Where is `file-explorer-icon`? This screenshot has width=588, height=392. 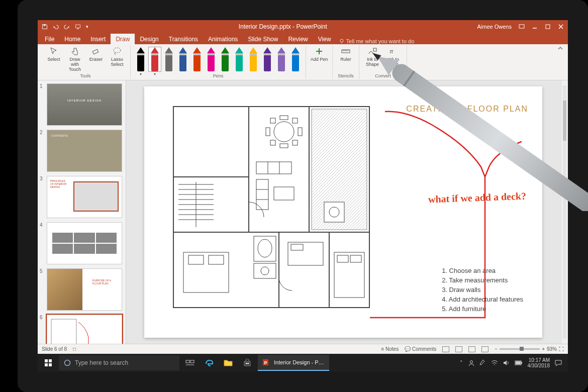
file-explorer-icon is located at coordinates (228, 363).